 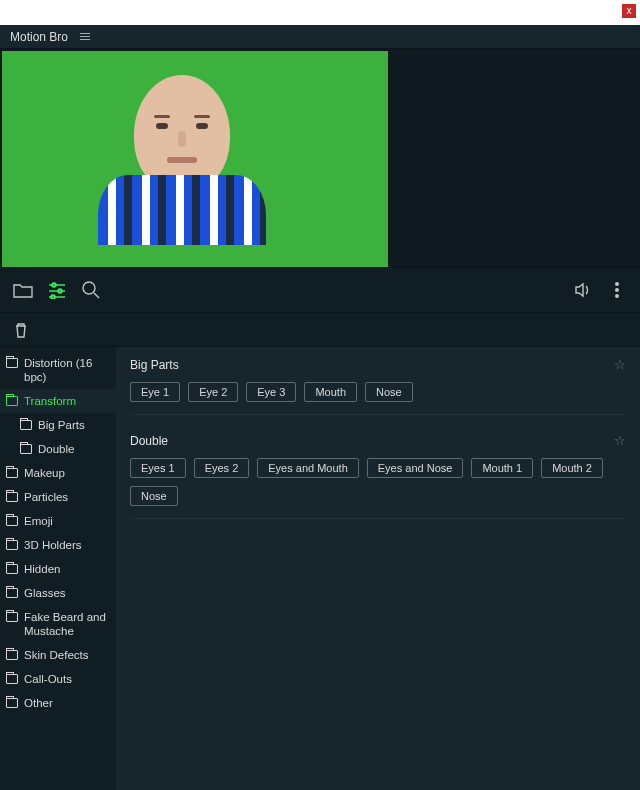 I want to click on sidebar-item-label: Fake Beard and Mustache, so click(x=67, y=624).